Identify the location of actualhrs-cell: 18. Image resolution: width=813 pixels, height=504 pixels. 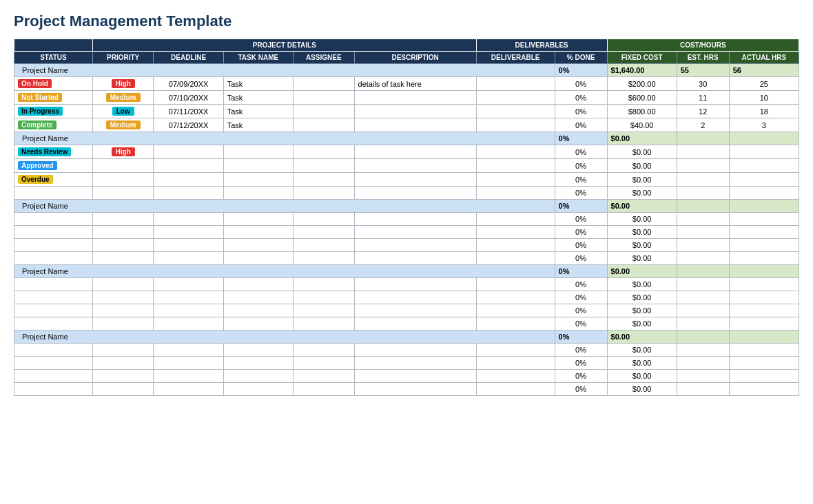
(763, 112).